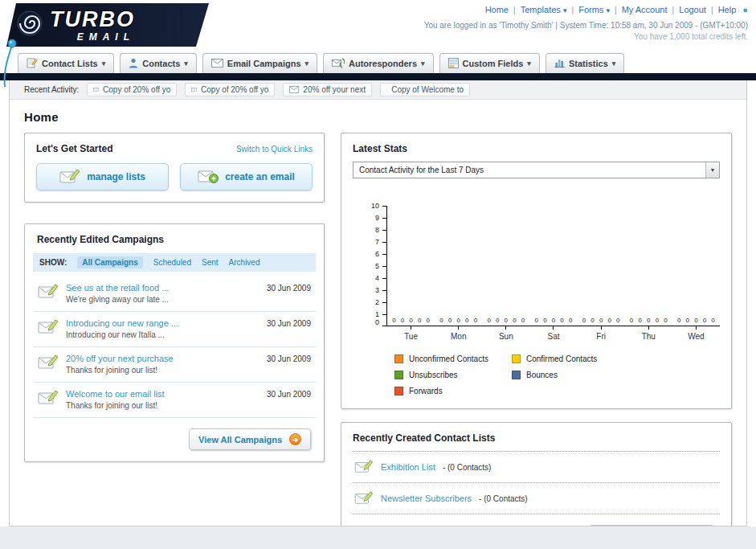  What do you see at coordinates (728, 10) in the screenshot?
I see `top-link-help: Help` at bounding box center [728, 10].